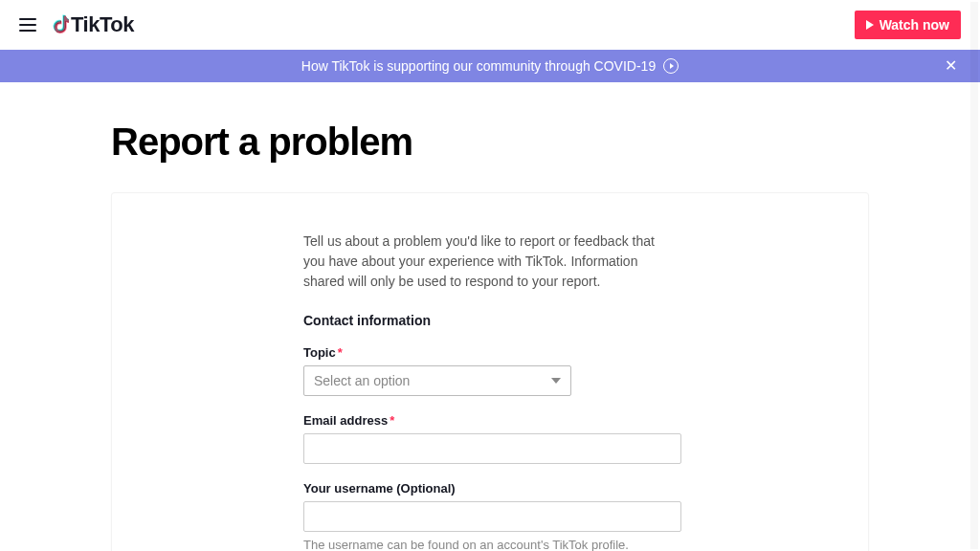  I want to click on menu-icon, so click(28, 25).